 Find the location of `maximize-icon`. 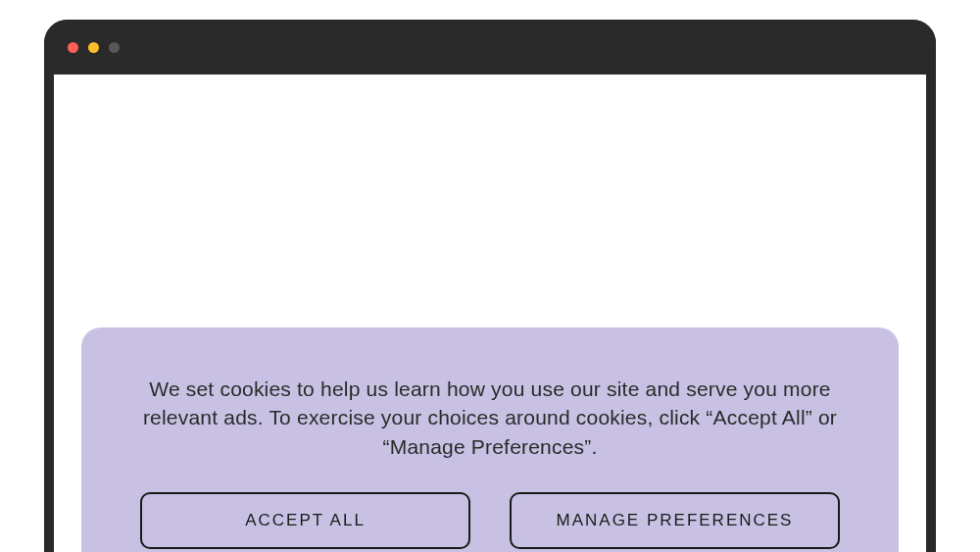

maximize-icon is located at coordinates (114, 47).